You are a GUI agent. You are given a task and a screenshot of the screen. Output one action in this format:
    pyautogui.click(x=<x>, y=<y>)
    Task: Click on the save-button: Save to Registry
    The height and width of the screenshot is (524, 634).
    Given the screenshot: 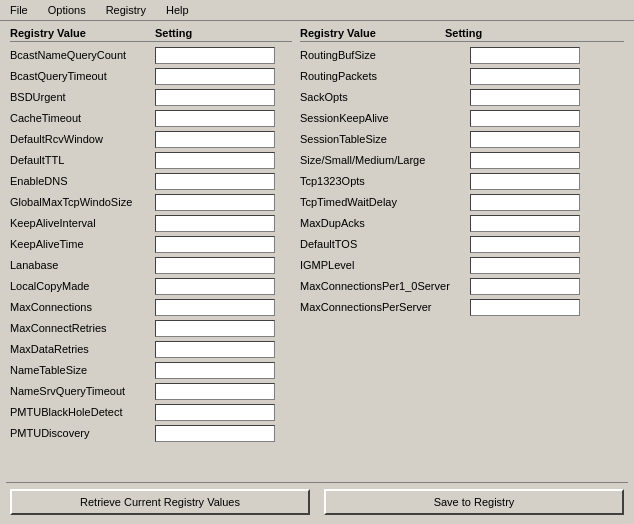 What is the action you would take?
    pyautogui.click(x=474, y=502)
    